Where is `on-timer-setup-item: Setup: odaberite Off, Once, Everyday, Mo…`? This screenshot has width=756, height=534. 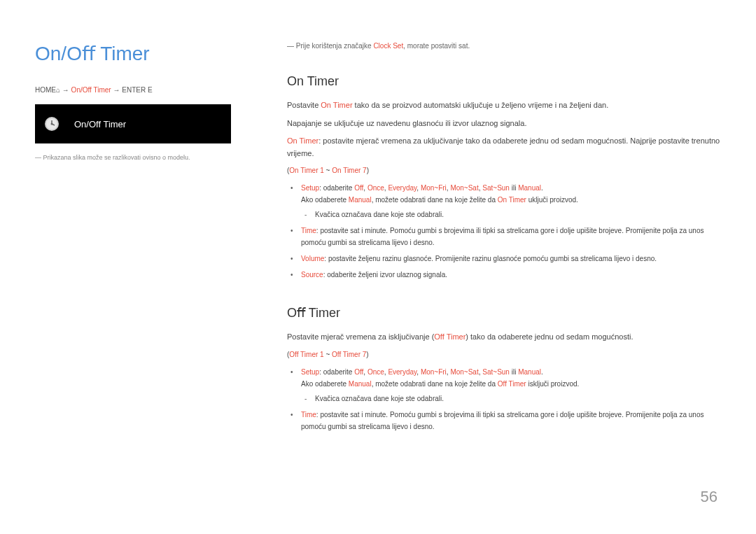
on-timer-setup-item: Setup: odaberite Off, Once, Everyday, Mo… is located at coordinates (511, 202).